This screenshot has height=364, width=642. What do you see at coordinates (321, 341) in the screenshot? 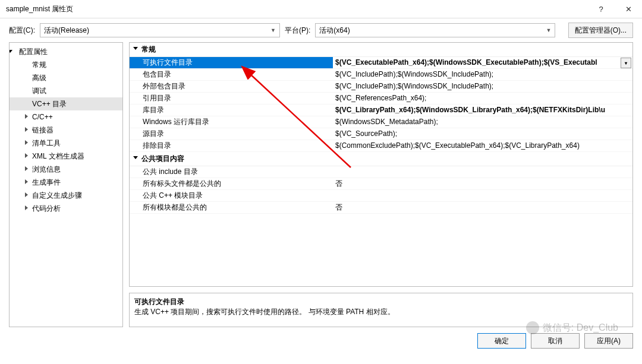
I see `dialog-footer: 确定 取消 应用(A)` at bounding box center [321, 341].